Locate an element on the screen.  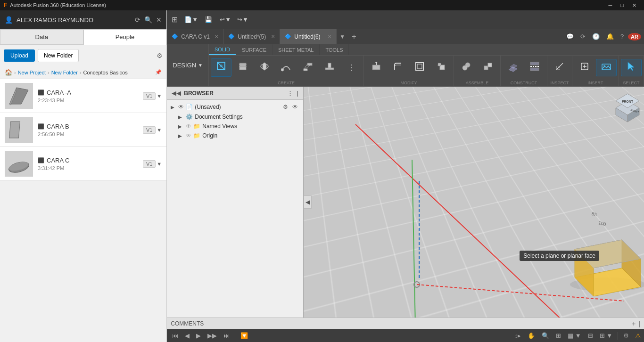
add-comment-button: + is located at coordinates (634, 324).